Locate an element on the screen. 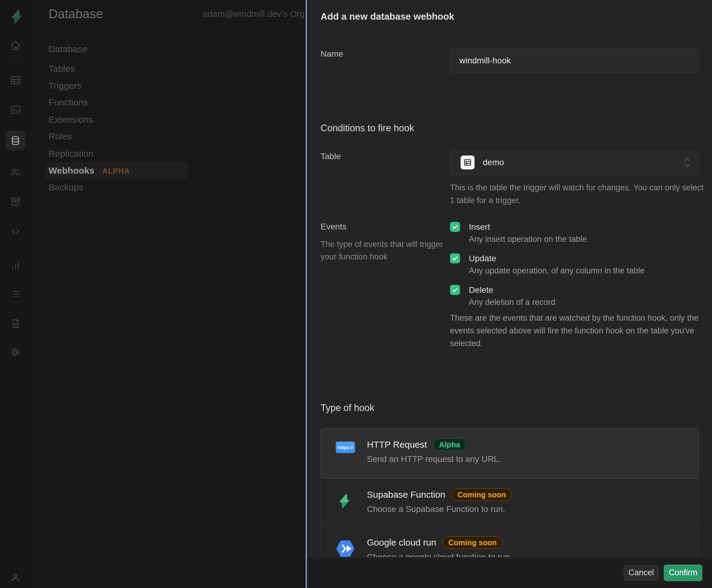 Image resolution: width=712 pixels, height=588 pixels. database-icon is located at coordinates (16, 141).